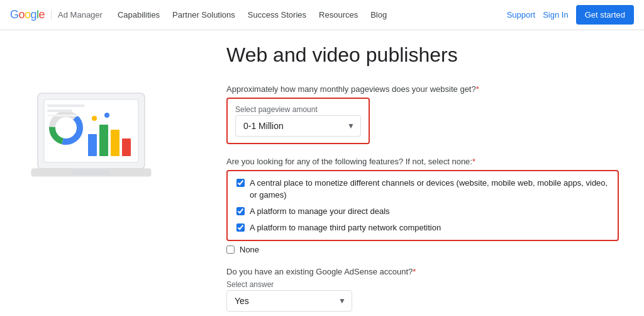  Describe the element at coordinates (28, 15) in the screenshot. I see `google-wordmark: Google` at that location.